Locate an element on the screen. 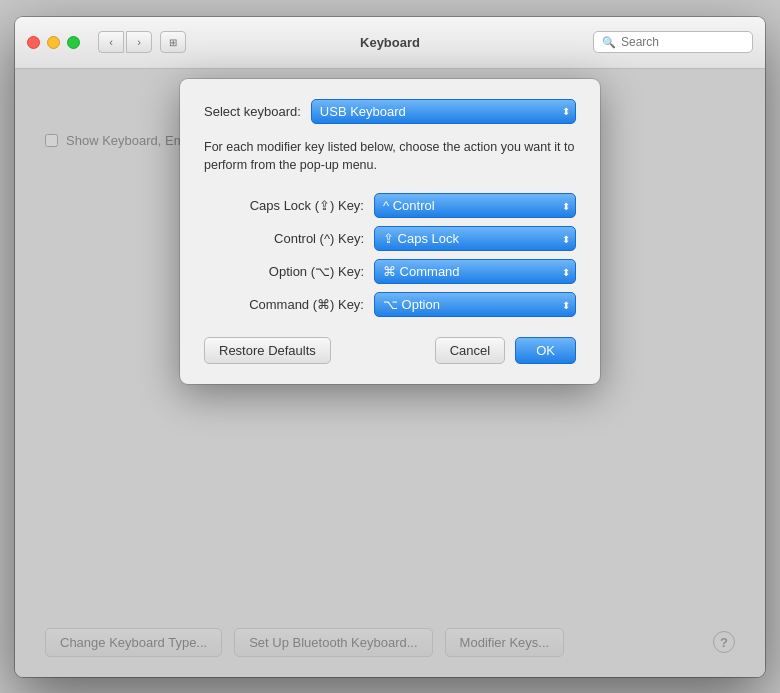 The height and width of the screenshot is (693, 780). capslock-dropdown-wrapper: ^ Control ⇪ Caps Lock ⌥ Option ⌘ Command… is located at coordinates (475, 206).